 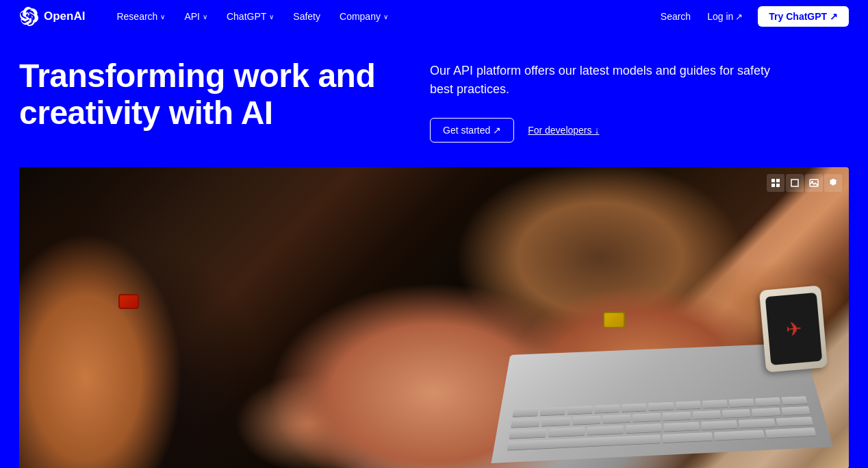 I want to click on yellow-watch, so click(x=614, y=320).